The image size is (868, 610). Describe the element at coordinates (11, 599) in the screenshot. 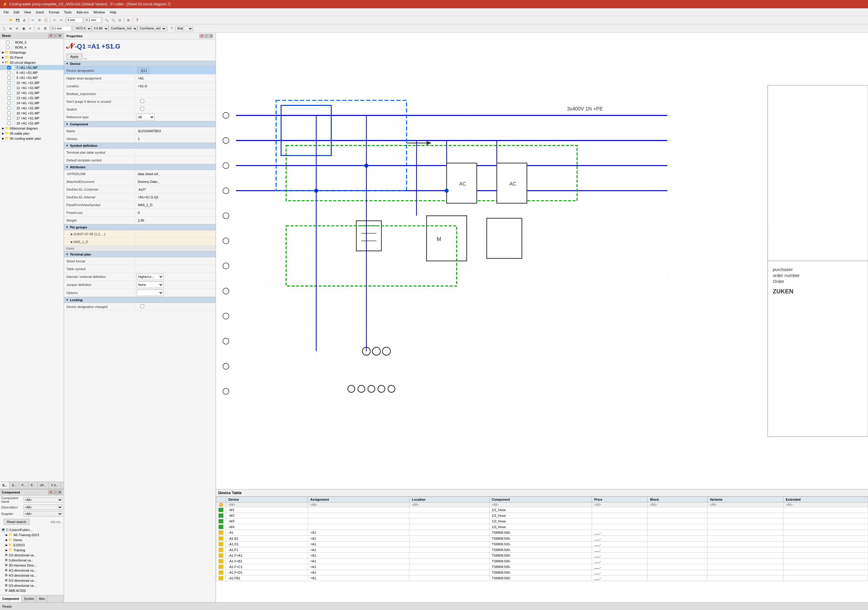

I see `tab-component: Component` at that location.